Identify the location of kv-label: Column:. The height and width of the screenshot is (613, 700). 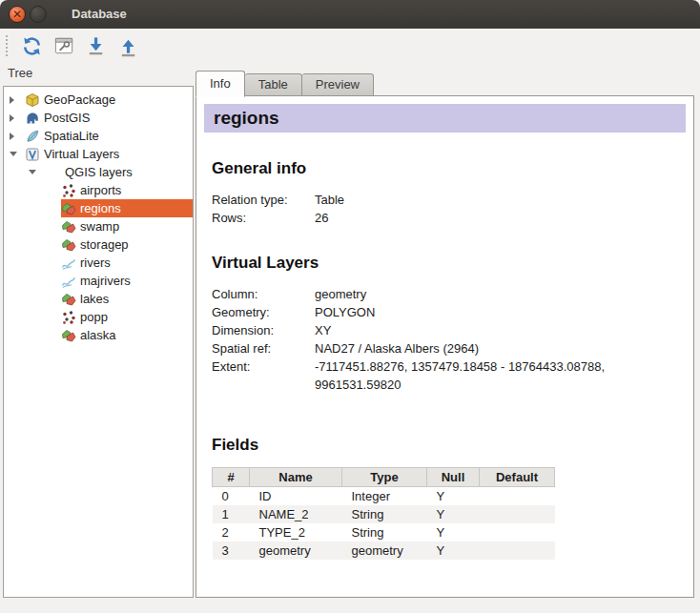
(263, 294).